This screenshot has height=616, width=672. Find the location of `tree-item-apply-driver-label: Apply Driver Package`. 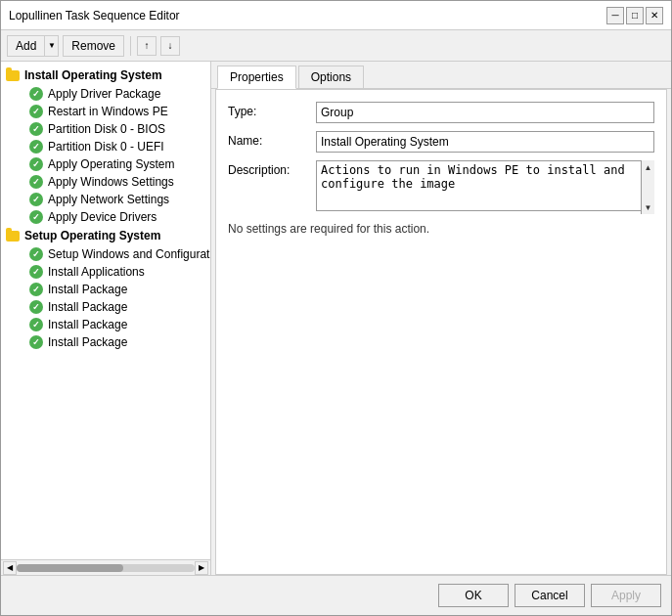

tree-item-apply-driver-label: Apply Driver Package is located at coordinates (104, 94).